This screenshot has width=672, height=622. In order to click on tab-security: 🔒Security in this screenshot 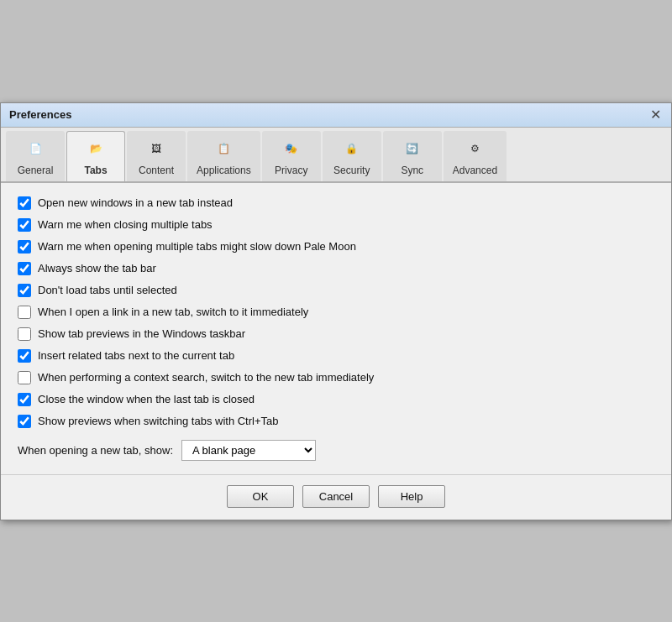, I will do `click(352, 156)`.